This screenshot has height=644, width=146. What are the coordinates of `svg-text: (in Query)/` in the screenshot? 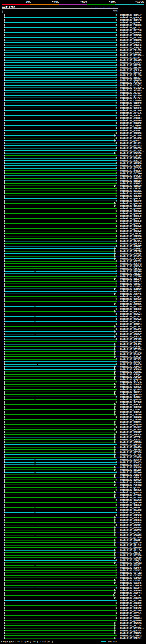 It's located at (26, 642).